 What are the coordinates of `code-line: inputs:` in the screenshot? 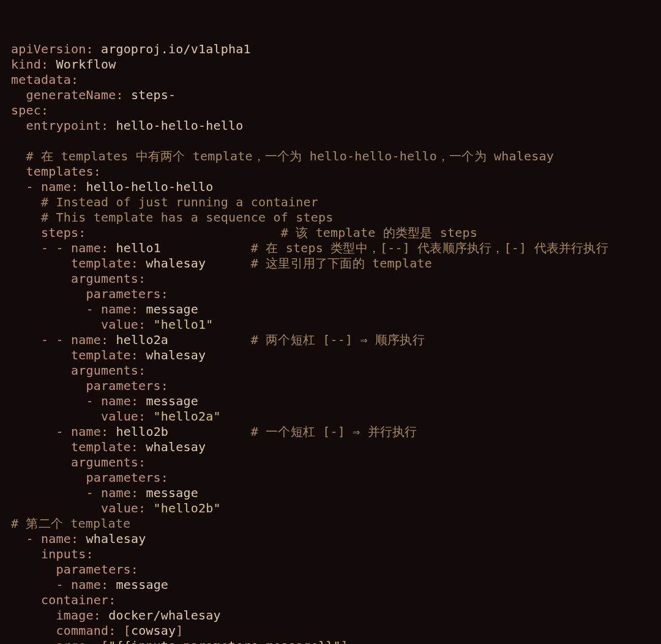 It's located at (53, 554).